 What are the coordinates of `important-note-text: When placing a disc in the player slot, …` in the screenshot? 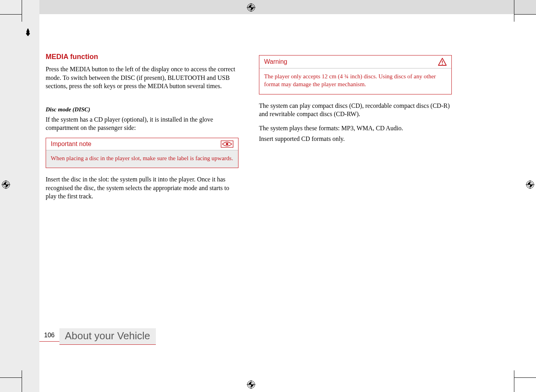 It's located at (142, 158).